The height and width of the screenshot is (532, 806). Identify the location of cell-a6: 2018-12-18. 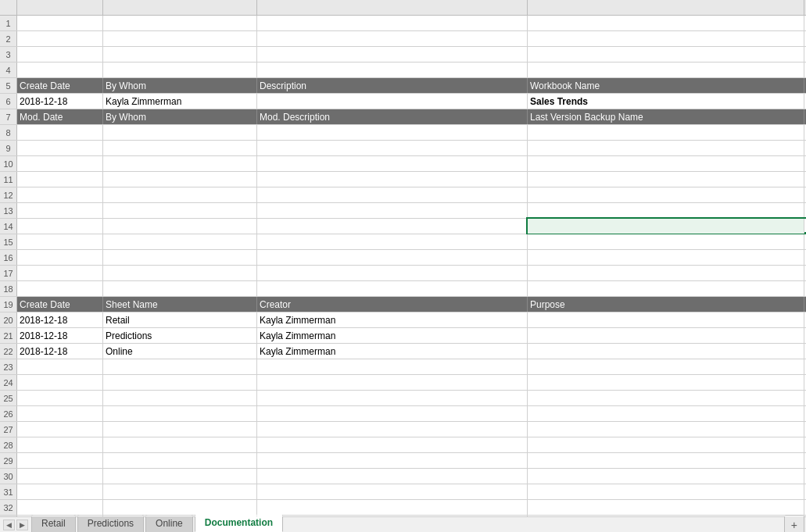
(60, 102).